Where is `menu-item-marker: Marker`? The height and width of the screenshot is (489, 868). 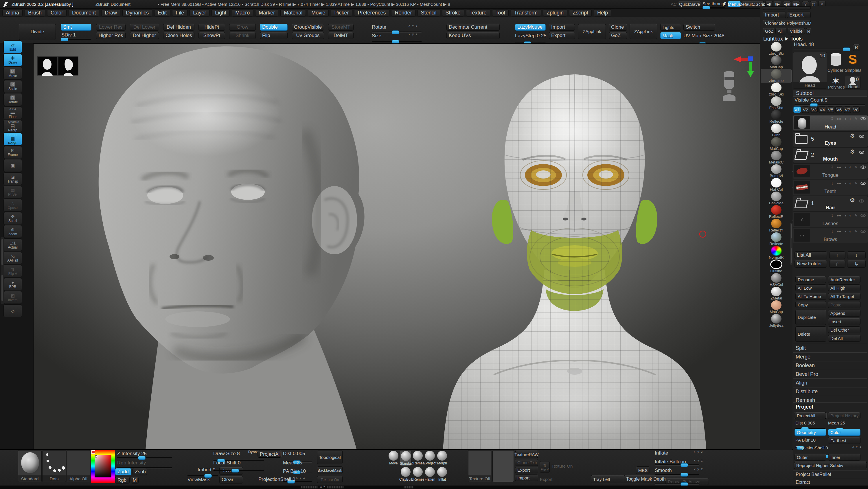 menu-item-marker: Marker is located at coordinates (267, 13).